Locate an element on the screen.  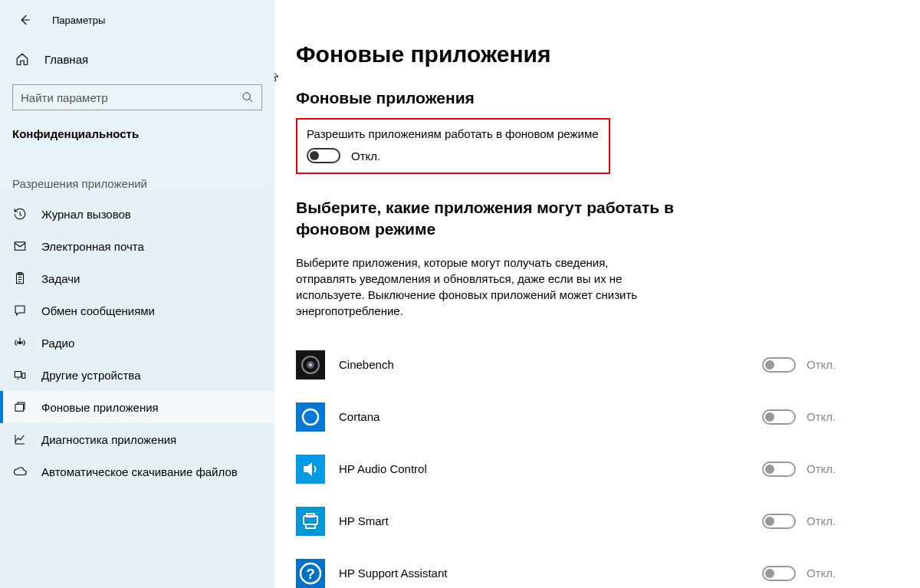
app-name: HP Support Assistant is located at coordinates (550, 573).